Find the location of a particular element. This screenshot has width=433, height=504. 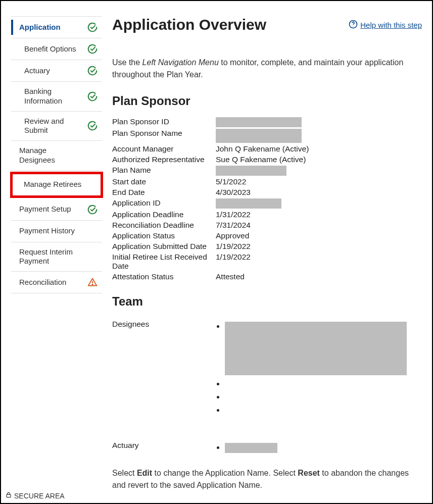

sidebar-item-request-interim-payment: Request Interim Payment is located at coordinates (57, 258).